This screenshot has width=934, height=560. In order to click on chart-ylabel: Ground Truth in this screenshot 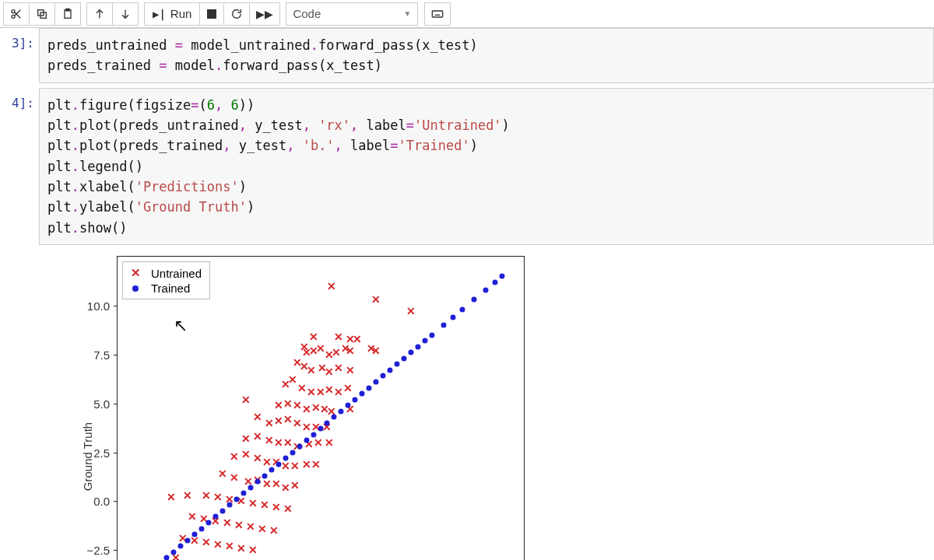, I will do `click(87, 457)`.